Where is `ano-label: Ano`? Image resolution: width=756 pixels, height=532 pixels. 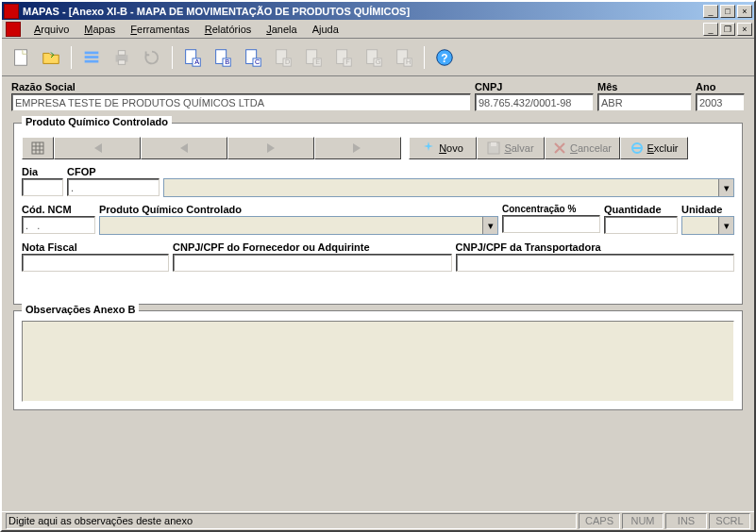
ano-label: Ano is located at coordinates (720, 87).